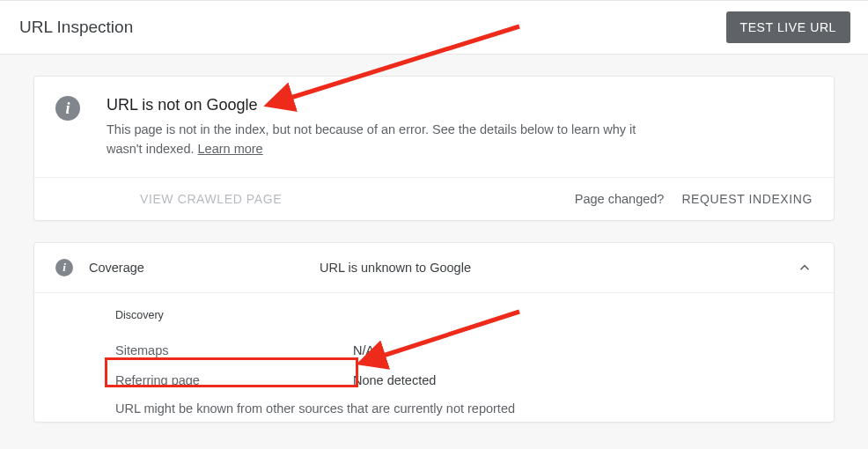  Describe the element at coordinates (460, 106) in the screenshot. I see `status-title: URL is not on Google` at that location.